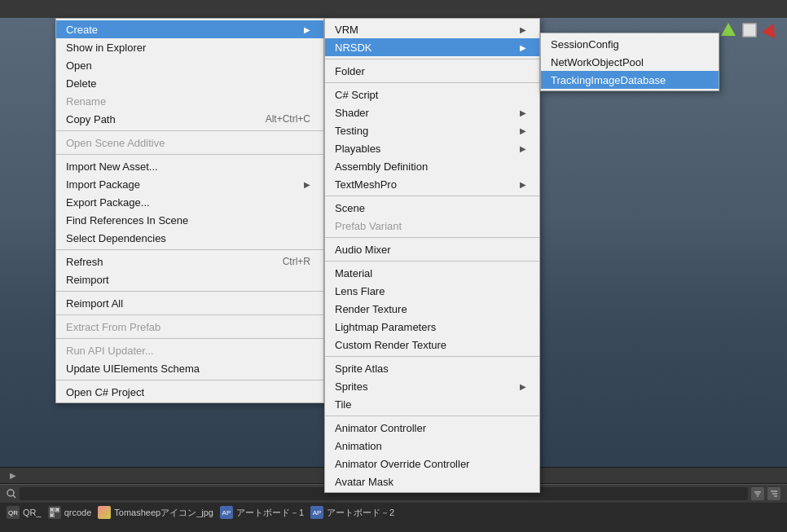  Describe the element at coordinates (11, 494) in the screenshot. I see `search-icon` at that location.